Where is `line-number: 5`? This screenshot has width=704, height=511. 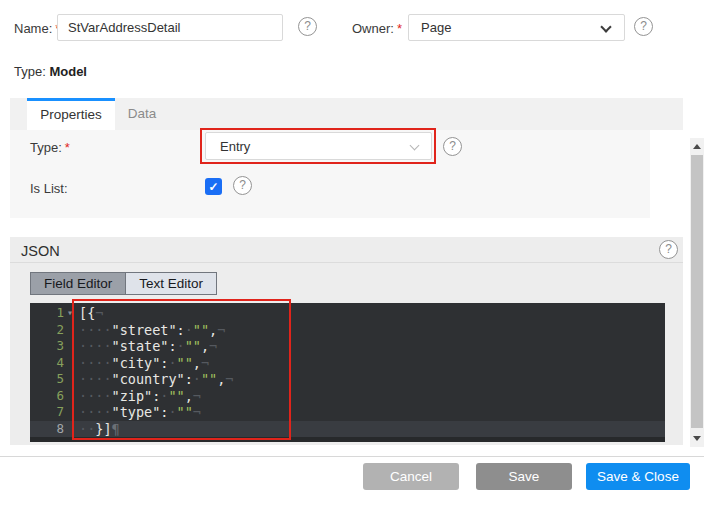 line-number: 5 is located at coordinates (47, 380).